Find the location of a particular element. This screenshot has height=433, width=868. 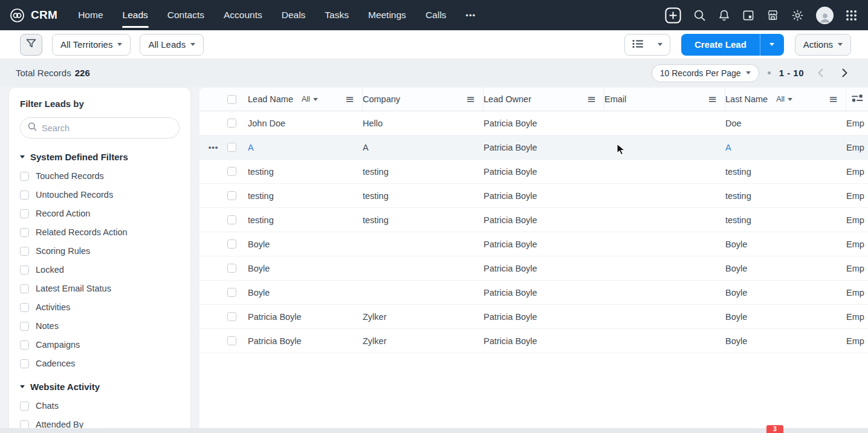

previous-page-button is located at coordinates (820, 73).